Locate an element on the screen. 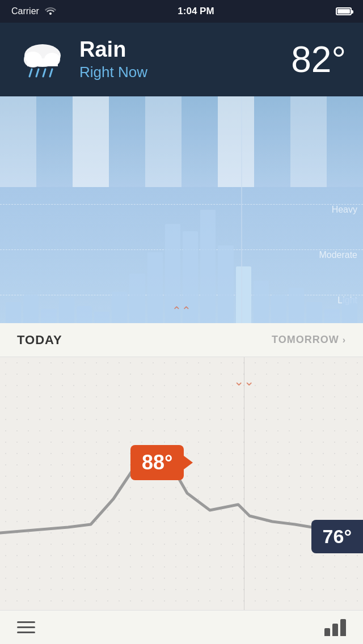 The height and width of the screenshot is (644, 363). status-left: Carrier is located at coordinates (34, 11).